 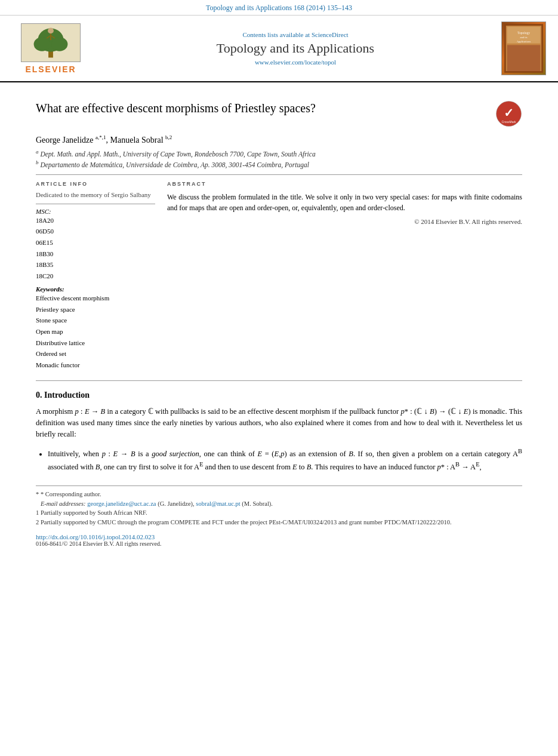 What do you see at coordinates (95, 232) in the screenshot?
I see `msc-code-2: 06D50` at bounding box center [95, 232].